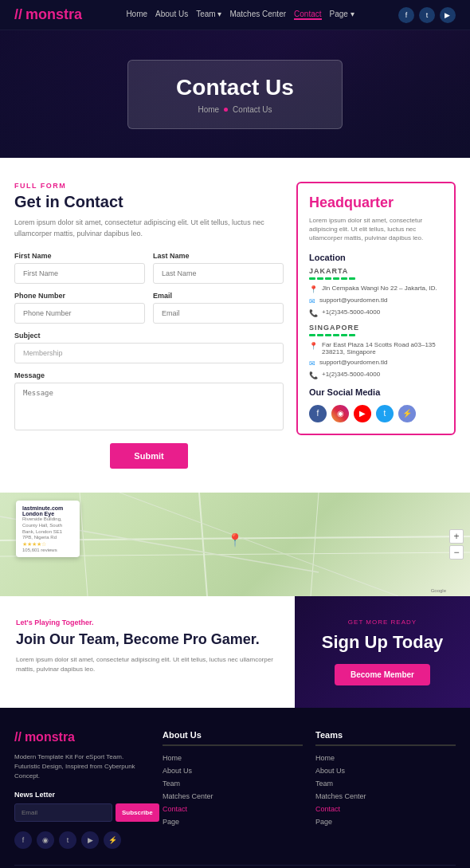  Describe the element at coordinates (407, 414) in the screenshot. I see `discord-icon: ⚡` at that location.